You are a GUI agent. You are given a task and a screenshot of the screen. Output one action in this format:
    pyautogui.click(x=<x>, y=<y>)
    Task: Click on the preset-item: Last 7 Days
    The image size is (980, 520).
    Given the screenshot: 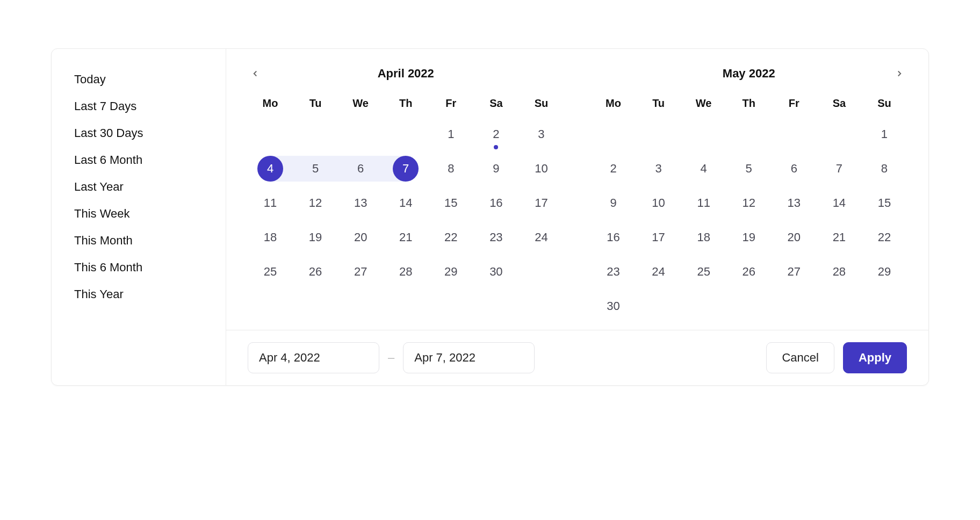 What is the action you would take?
    pyautogui.click(x=139, y=106)
    